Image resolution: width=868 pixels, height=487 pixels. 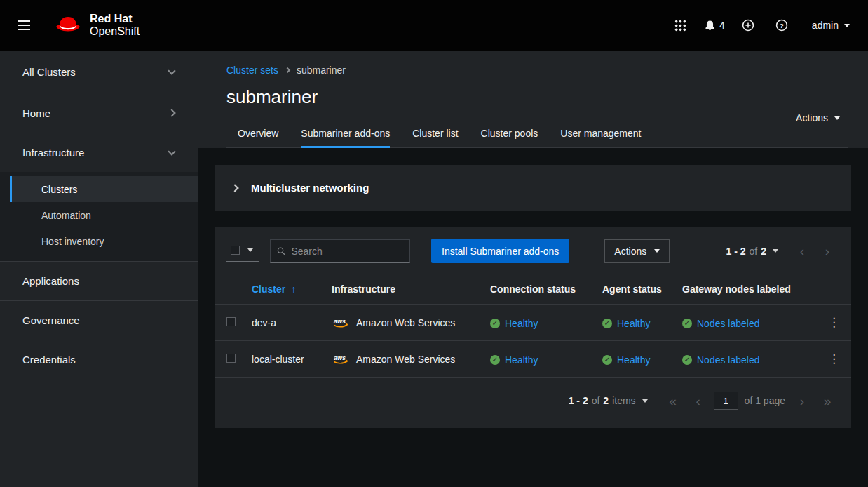 What do you see at coordinates (104, 189) in the screenshot?
I see `sidebar-item-clusters: Clusters` at bounding box center [104, 189].